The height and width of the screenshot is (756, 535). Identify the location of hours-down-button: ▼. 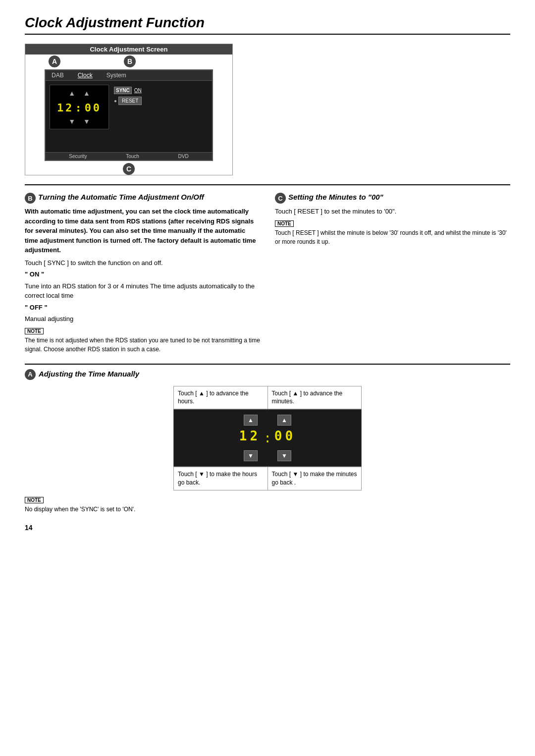
(251, 456).